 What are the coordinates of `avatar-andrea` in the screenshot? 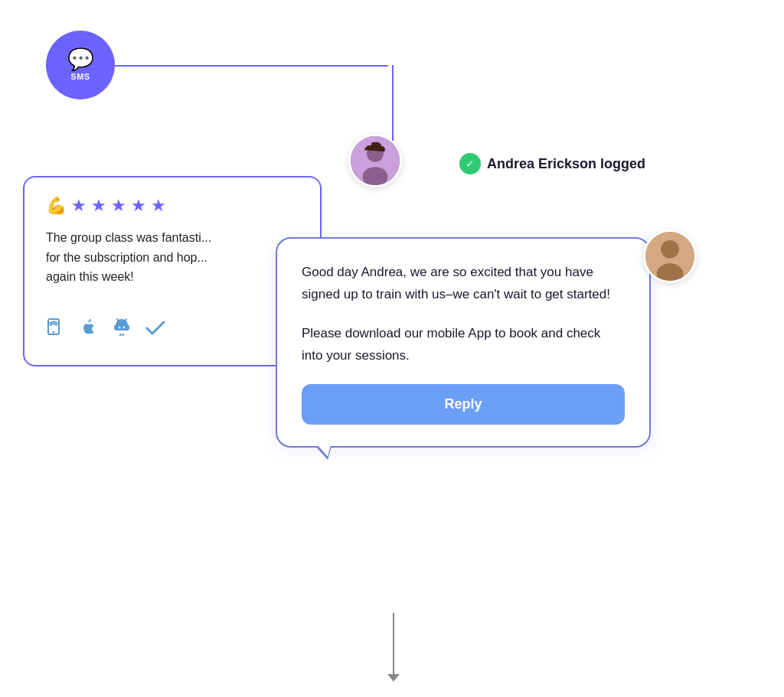 It's located at (375, 161).